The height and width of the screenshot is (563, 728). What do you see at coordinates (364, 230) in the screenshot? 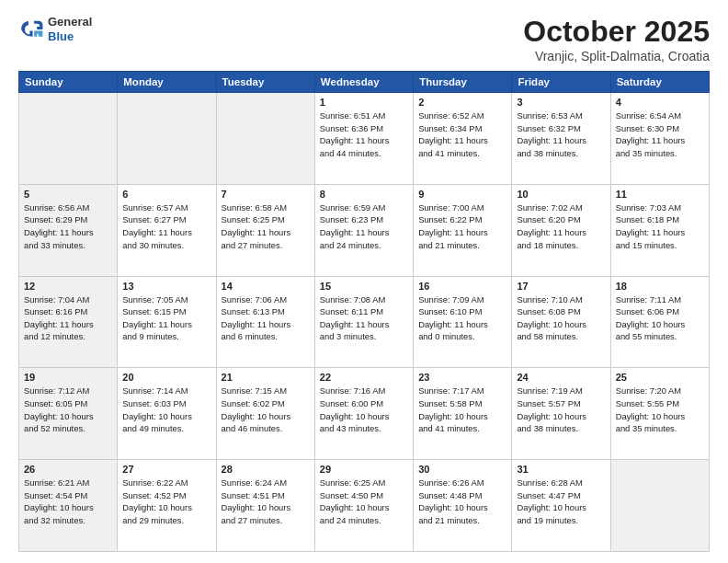
I see `calendar-cell: 8Sunrise: 6:59 AM Sunset: 6:23 PM Daylig…` at bounding box center [364, 230].